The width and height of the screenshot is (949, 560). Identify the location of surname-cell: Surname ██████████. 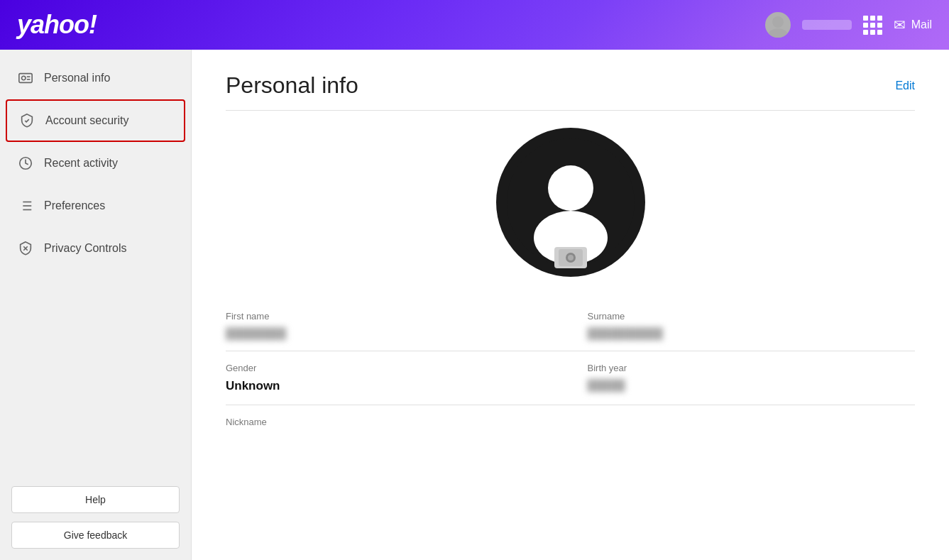
(743, 325).